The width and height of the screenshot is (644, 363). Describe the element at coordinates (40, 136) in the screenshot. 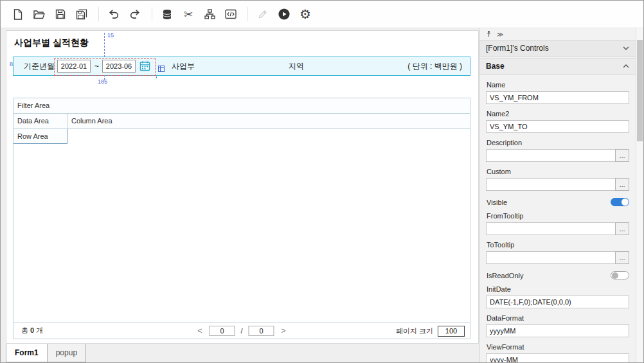

I see `pivot-row-area: Row Area` at that location.